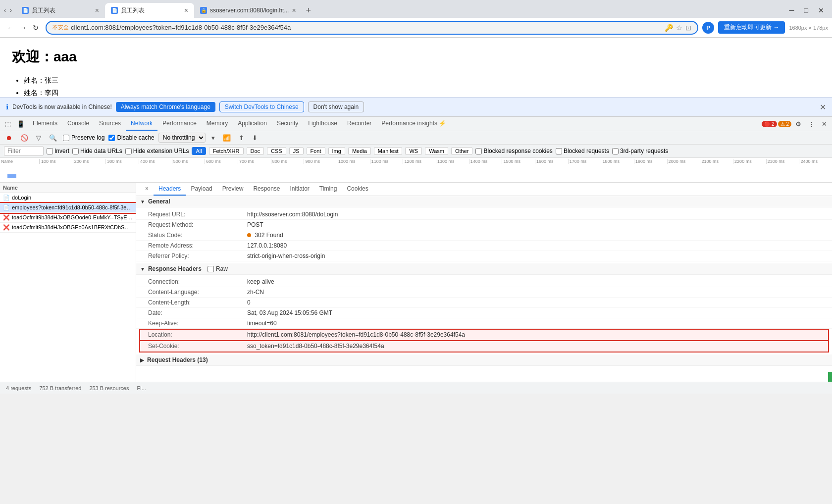 The width and height of the screenshot is (832, 504). What do you see at coordinates (484, 360) in the screenshot?
I see `request-headers-section-header: ▶ Request Headers (13)` at bounding box center [484, 360].